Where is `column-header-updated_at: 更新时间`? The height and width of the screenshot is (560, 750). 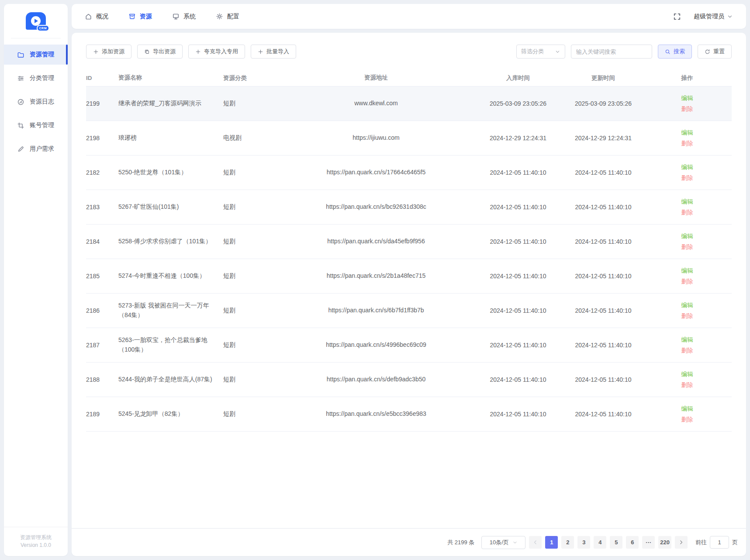 column-header-updated_at: 更新时间 is located at coordinates (605, 78).